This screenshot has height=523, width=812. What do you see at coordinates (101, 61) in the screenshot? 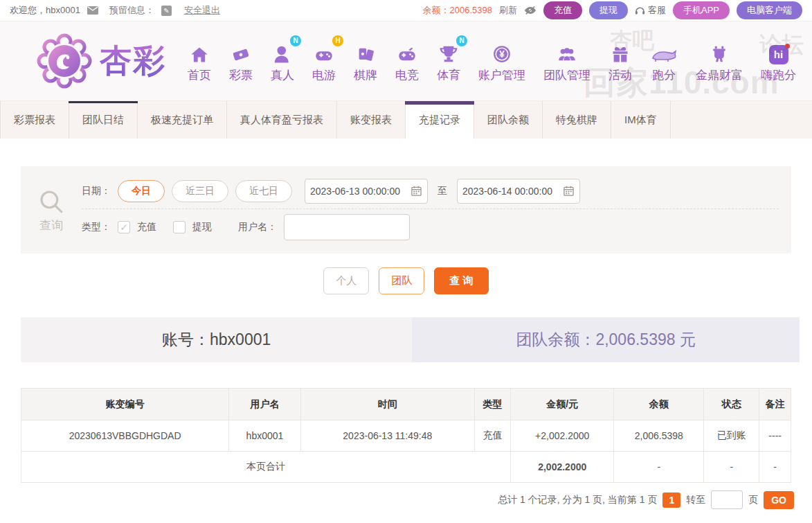
I see `site-logo: 杏彩` at bounding box center [101, 61].